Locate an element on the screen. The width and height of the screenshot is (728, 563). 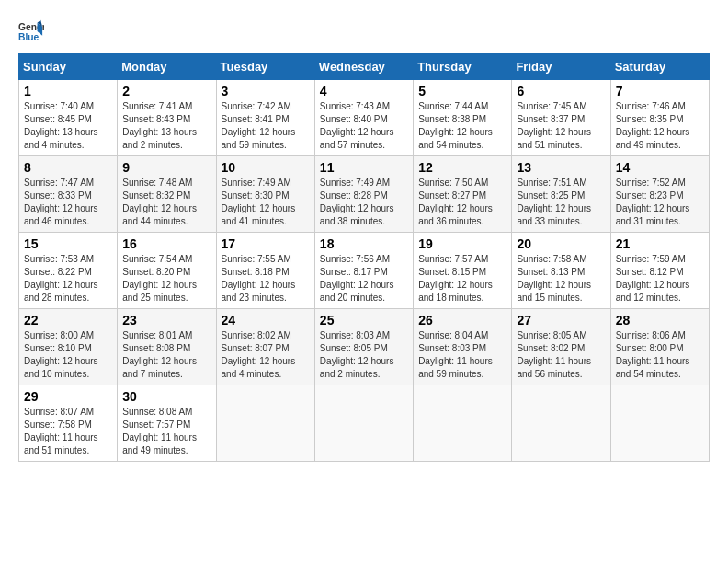
calendar-day-13: 13Sunrise: 7:51 AM Sunset: 8:25 PM Dayli… is located at coordinates (561, 195).